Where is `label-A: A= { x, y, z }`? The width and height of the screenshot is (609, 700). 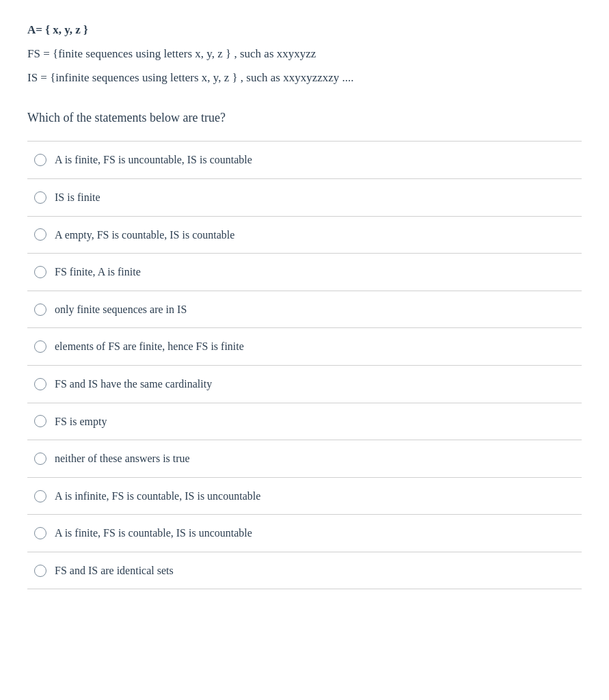 label-A: A= { x, y, z } is located at coordinates (57, 30).